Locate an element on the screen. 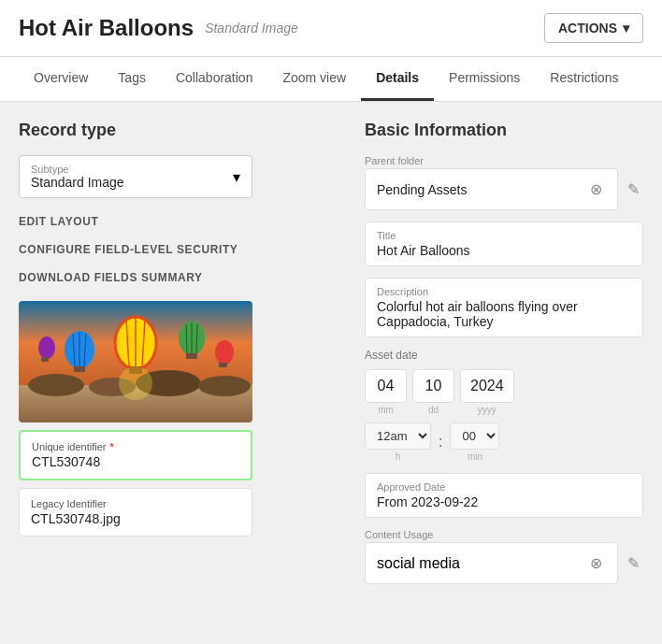 This screenshot has height=644, width=662. legacy-identifier-field: Legacy Identifier CTL530748.jpg is located at coordinates (136, 512).